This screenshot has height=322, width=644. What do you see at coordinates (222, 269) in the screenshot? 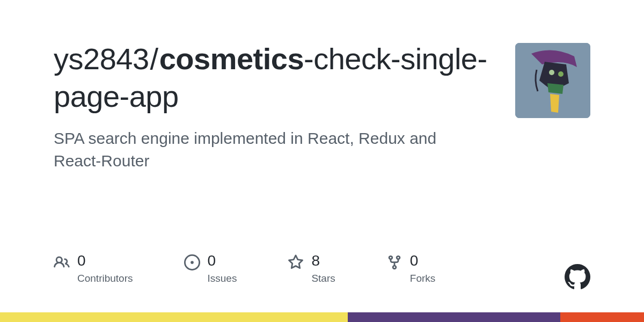
I see `stat-content: 0 Issues` at bounding box center [222, 269].